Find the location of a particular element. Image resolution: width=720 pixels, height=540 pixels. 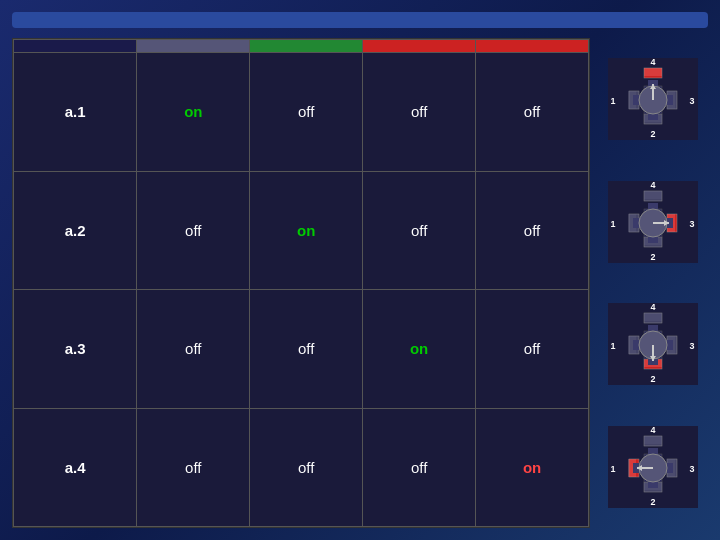

coil3-cell-3: off is located at coordinates (306, 468).